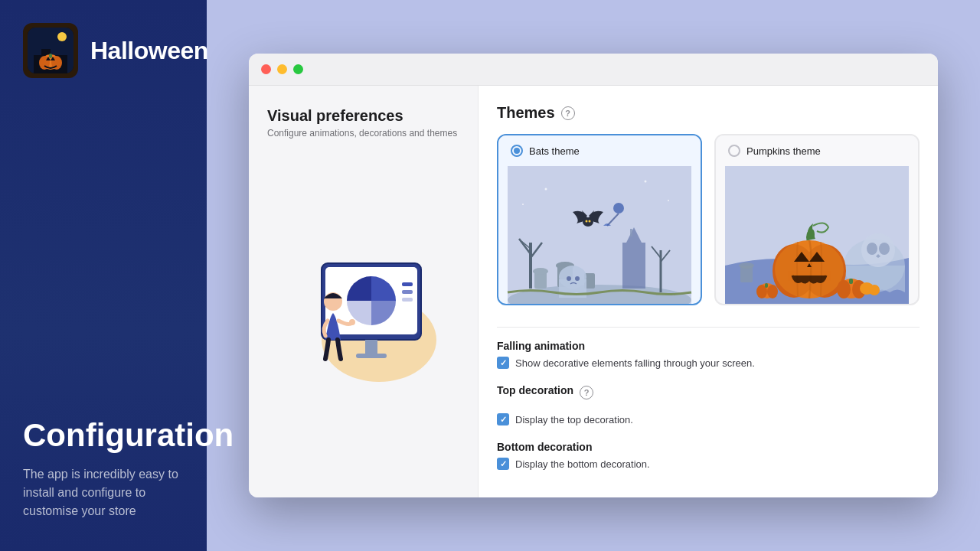 The image size is (980, 551). What do you see at coordinates (103, 435) in the screenshot?
I see `main-title: Configuration` at bounding box center [103, 435].